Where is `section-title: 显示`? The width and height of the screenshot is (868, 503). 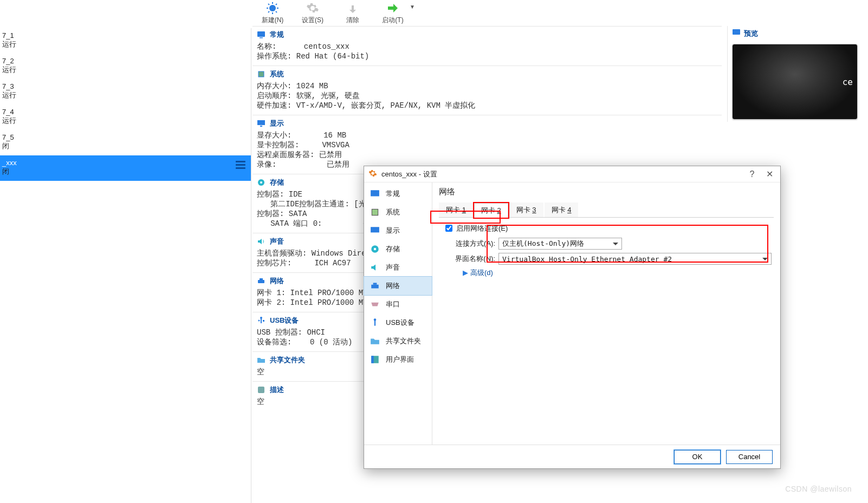
section-title: 显示 is located at coordinates (277, 123).